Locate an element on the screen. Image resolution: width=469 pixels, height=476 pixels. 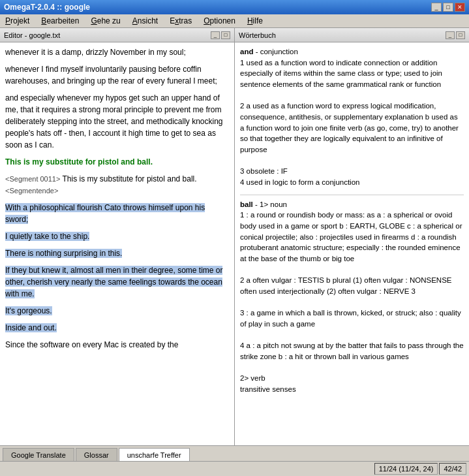
dict-def-ball-2: 2 a often vulgar : TESTIS b plural (1) o… is located at coordinates (346, 286).